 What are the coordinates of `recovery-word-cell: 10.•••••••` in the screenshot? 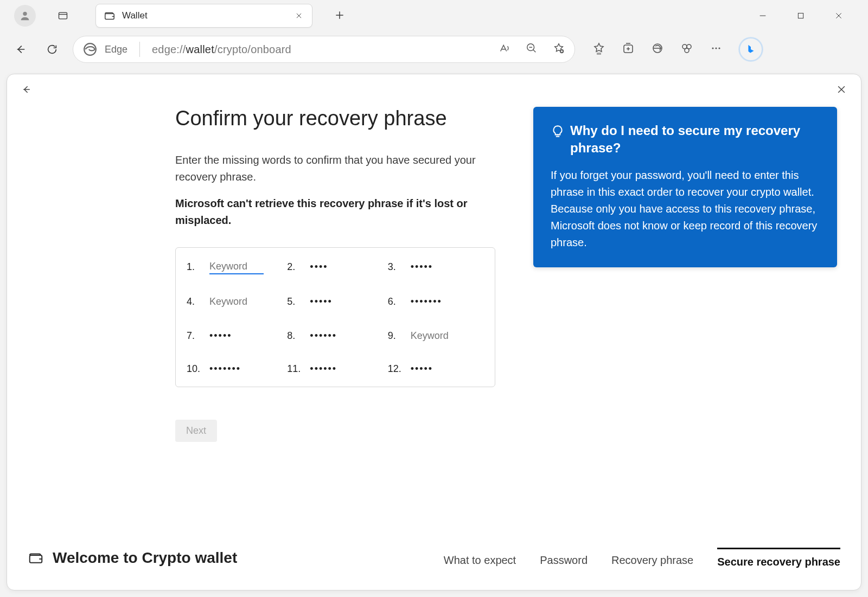 It's located at (234, 369).